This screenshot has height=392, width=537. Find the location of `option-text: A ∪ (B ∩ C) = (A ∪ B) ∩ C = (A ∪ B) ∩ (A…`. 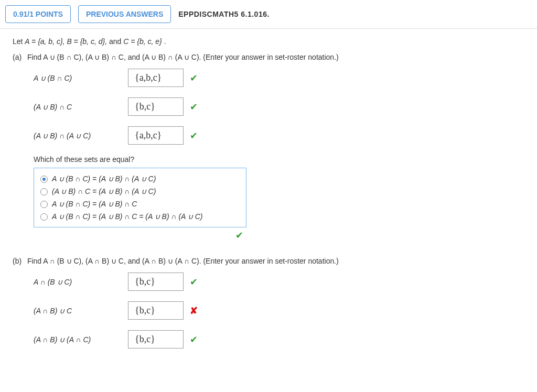

option-text: A ∪ (B ∩ C) = (A ∪ B) ∩ C = (A ∪ B) ∩ (A… is located at coordinates (127, 216).